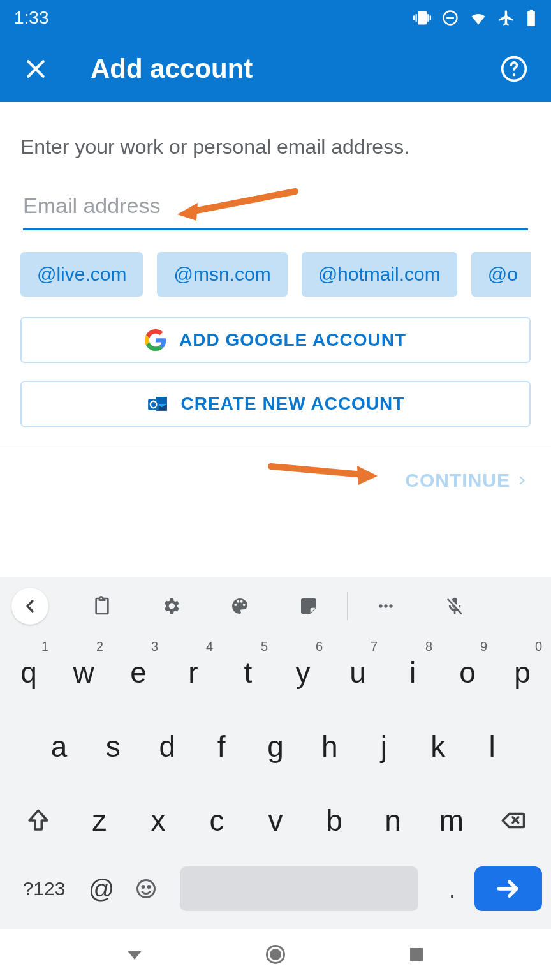 This screenshot has width=551, height=980. I want to click on chip-hotmail: @hotmail.com, so click(379, 274).